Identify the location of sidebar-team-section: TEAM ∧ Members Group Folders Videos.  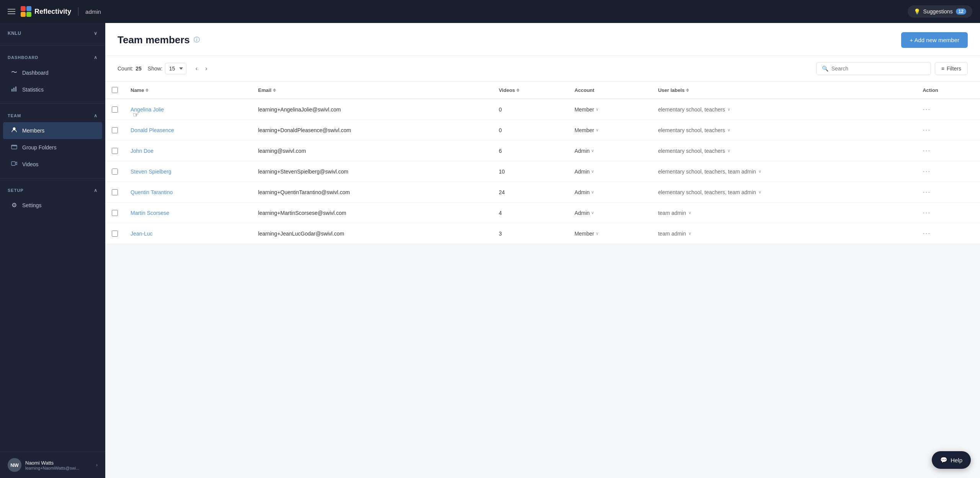
(53, 141).